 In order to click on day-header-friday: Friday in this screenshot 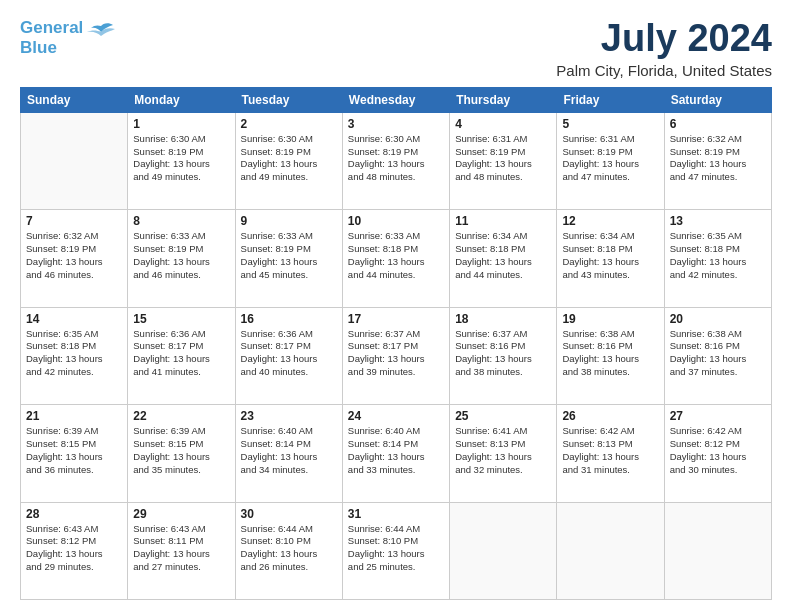, I will do `click(610, 100)`.